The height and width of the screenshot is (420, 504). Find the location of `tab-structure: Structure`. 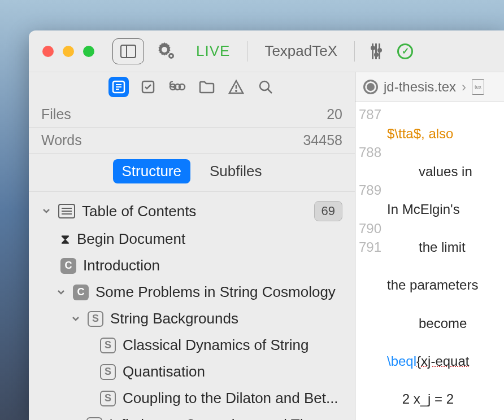

tab-structure: Structure is located at coordinates (152, 172).